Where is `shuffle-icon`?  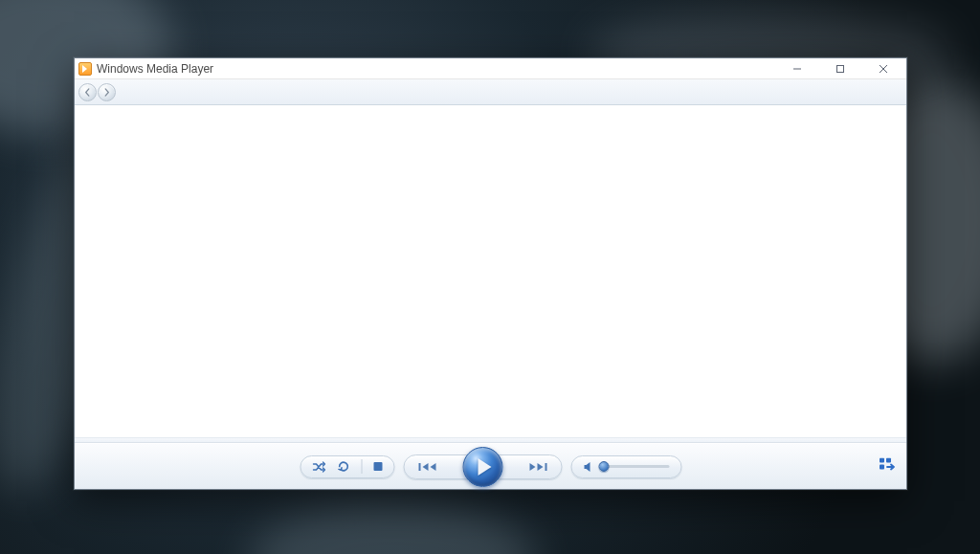
shuffle-icon is located at coordinates (319, 467).